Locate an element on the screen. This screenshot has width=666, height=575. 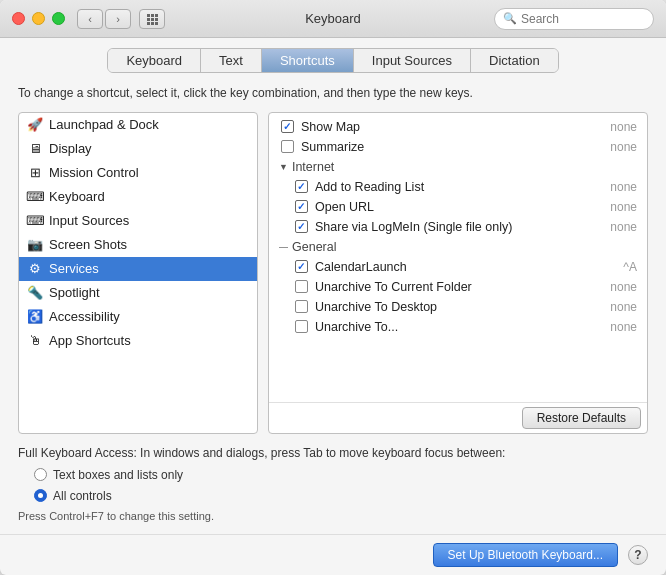
bottom-section: Full Keyboard Access: In windows and dia… is located at coordinates (333, 484).